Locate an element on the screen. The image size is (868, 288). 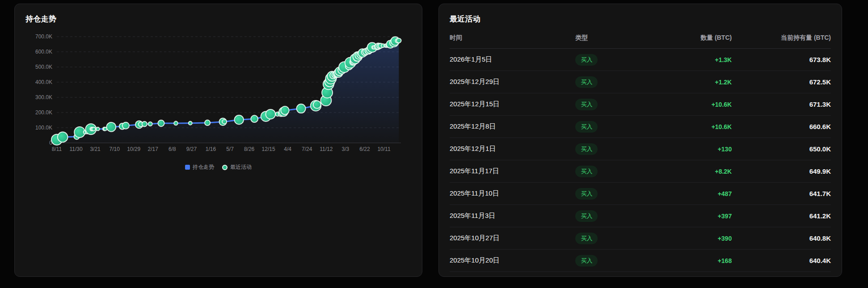
svg-text: 700.0K is located at coordinates (44, 37).